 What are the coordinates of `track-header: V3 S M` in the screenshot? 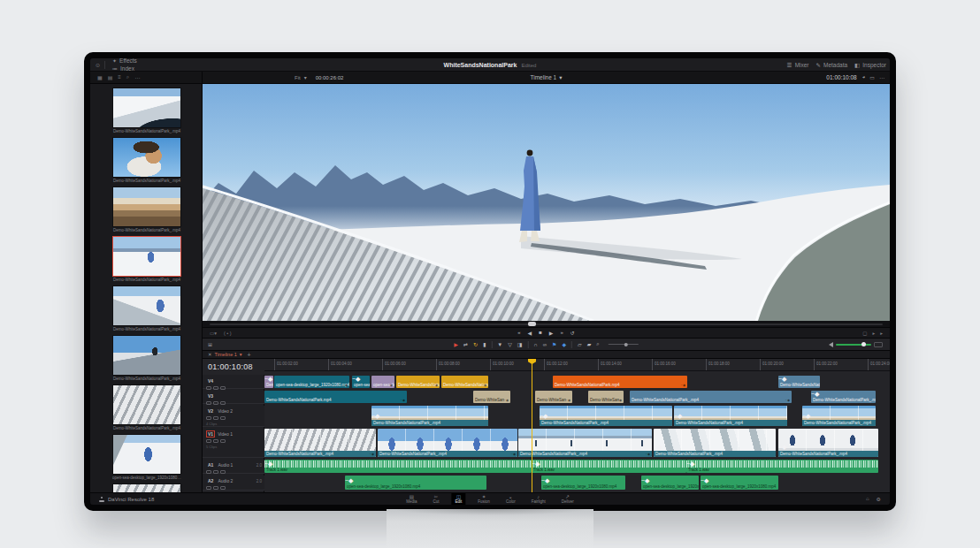 It's located at (234, 398).